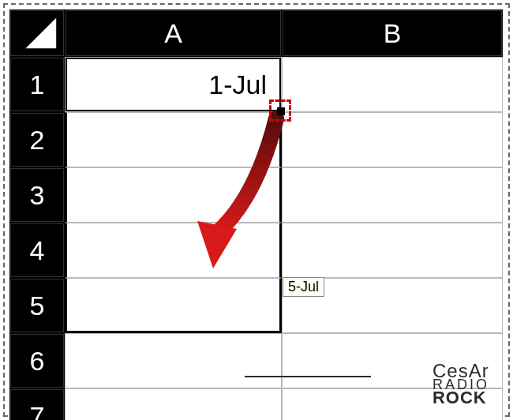  What do you see at coordinates (37, 250) in the screenshot?
I see `row-header-4: 4` at bounding box center [37, 250].